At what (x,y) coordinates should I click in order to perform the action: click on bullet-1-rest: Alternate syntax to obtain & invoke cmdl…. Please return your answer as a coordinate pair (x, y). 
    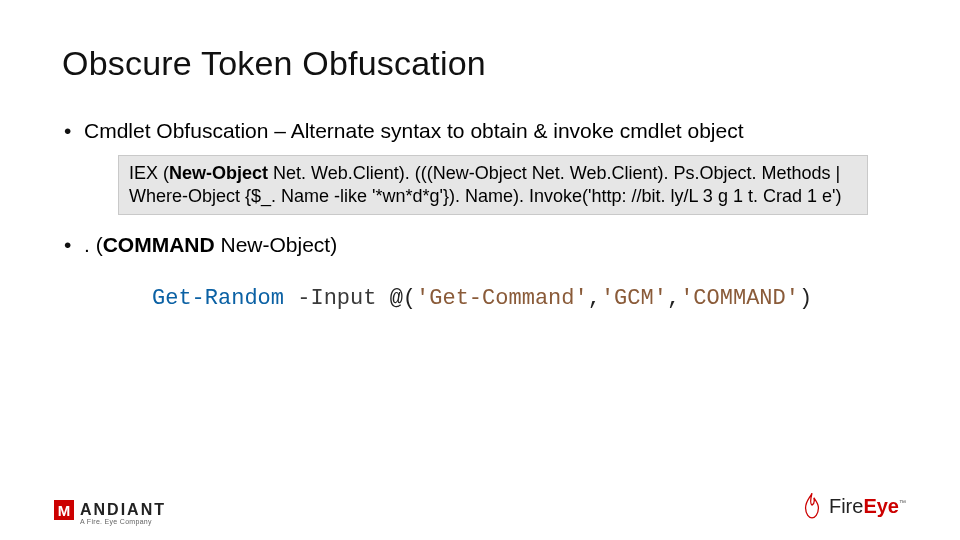
    Looking at the image, I should click on (518, 130).